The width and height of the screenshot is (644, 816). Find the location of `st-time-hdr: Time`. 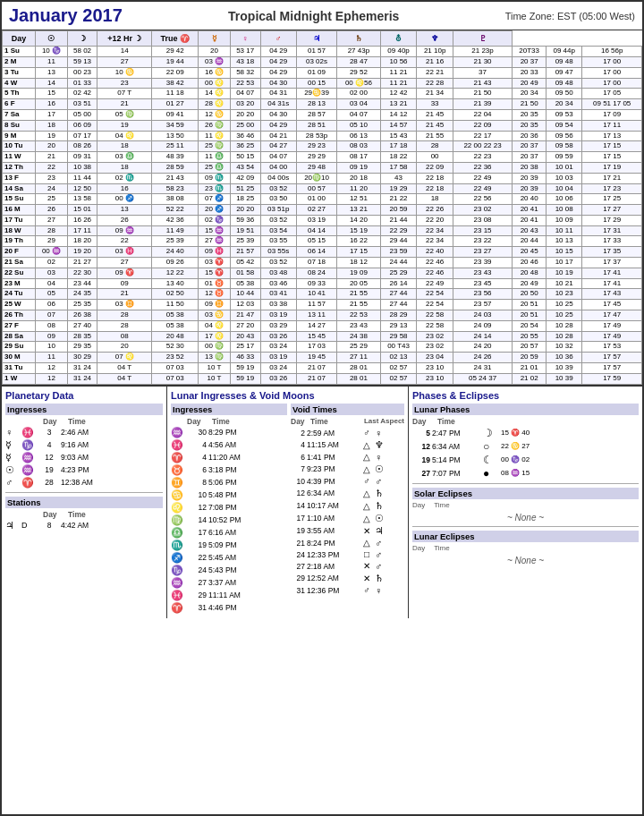

st-time-hdr: Time is located at coordinates (77, 514).